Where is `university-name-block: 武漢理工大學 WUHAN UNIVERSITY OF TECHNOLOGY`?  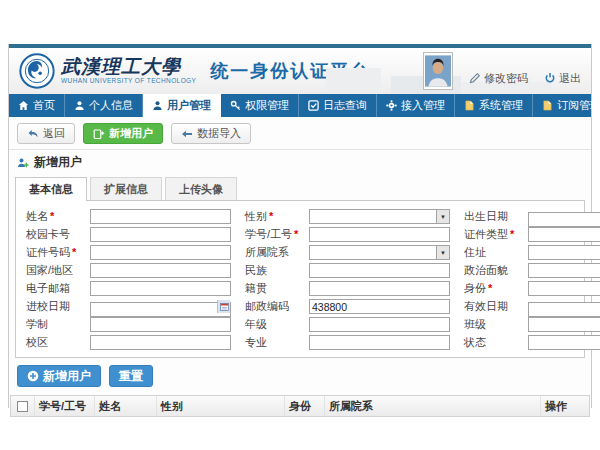 university-name-block: 武漢理工大學 WUHAN UNIVERSITY OF TECHNOLOGY is located at coordinates (128, 71).